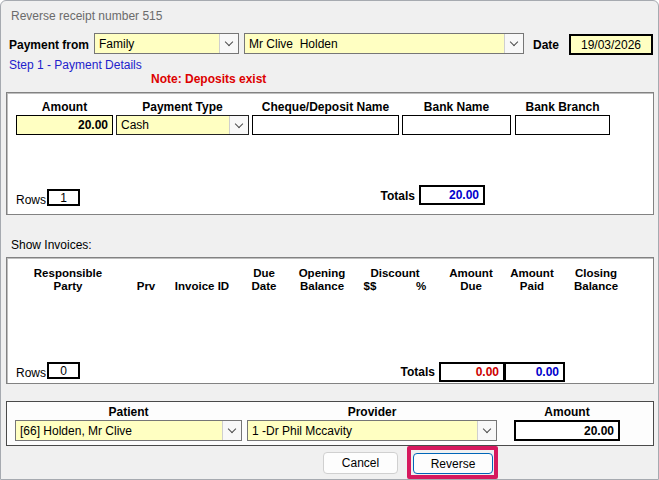 This screenshot has height=480, width=659. I want to click on invoice-header-closing-balance: Closing Balance, so click(596, 279).